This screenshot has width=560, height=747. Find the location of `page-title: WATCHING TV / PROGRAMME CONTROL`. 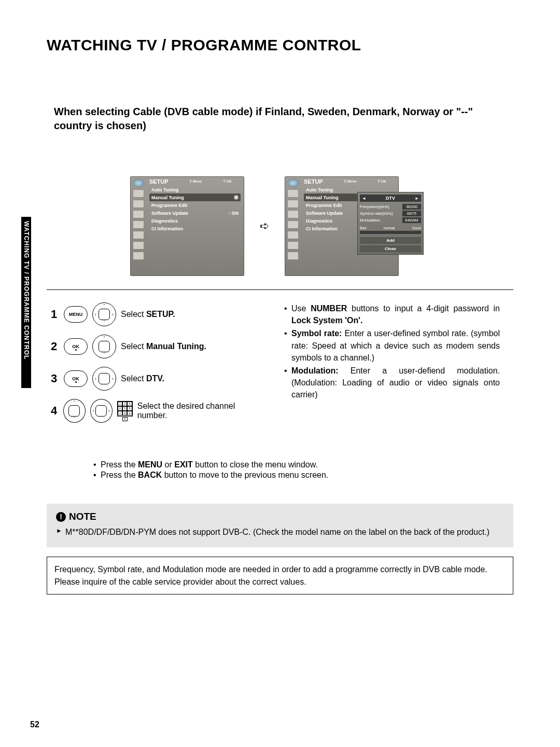

page-title: WATCHING TV / PROGRAMME CONTROL is located at coordinates (280, 45).